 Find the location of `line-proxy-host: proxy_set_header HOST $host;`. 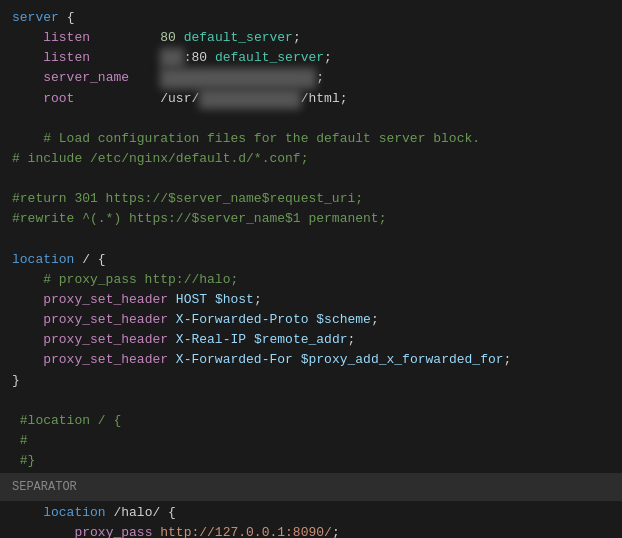

line-proxy-host: proxy_set_header HOST $host; is located at coordinates (311, 300).